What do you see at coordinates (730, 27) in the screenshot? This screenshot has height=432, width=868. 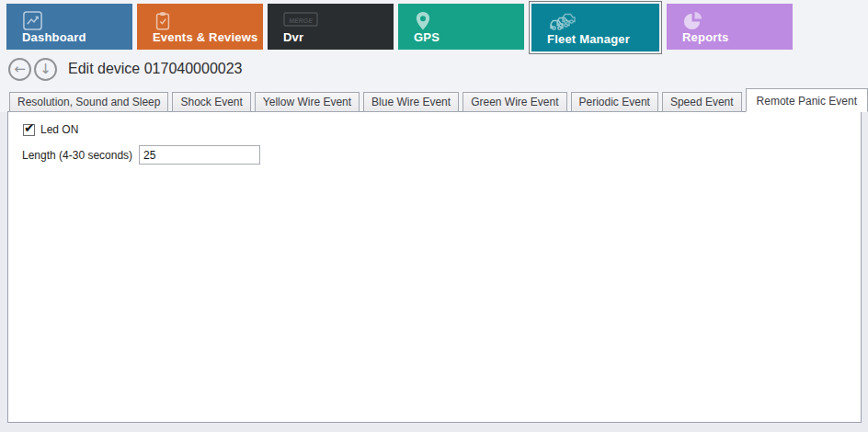 I see `nav-tile-reports: Reports` at bounding box center [730, 27].